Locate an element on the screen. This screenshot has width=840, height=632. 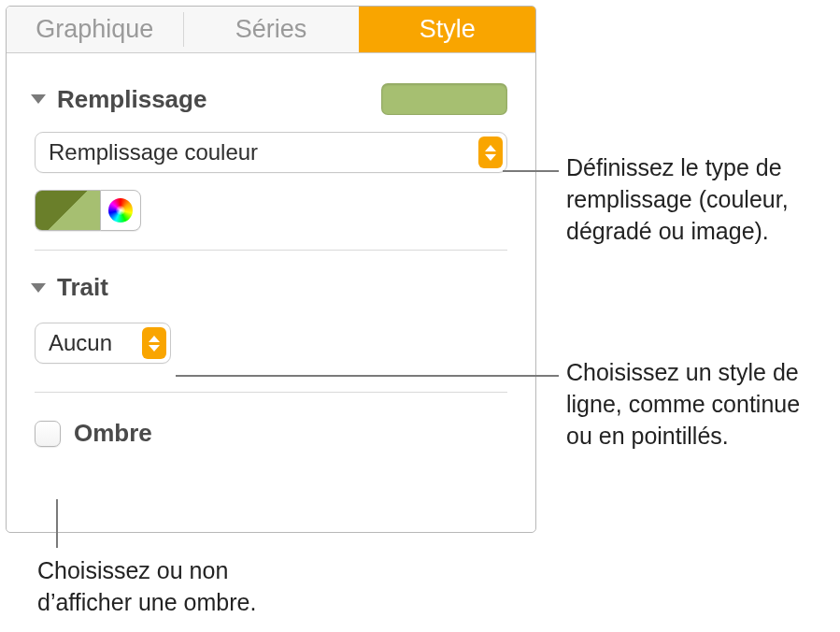
fill-color-well is located at coordinates (67, 210).